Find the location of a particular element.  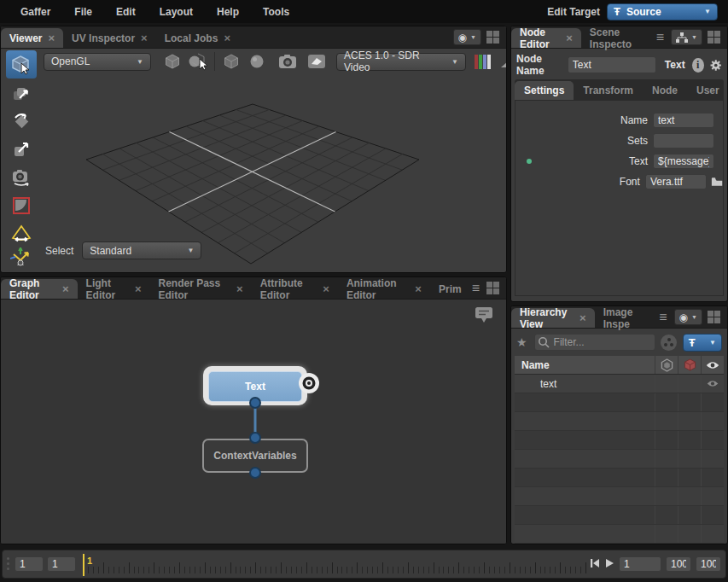

timeline-start-input is located at coordinates (29, 564).